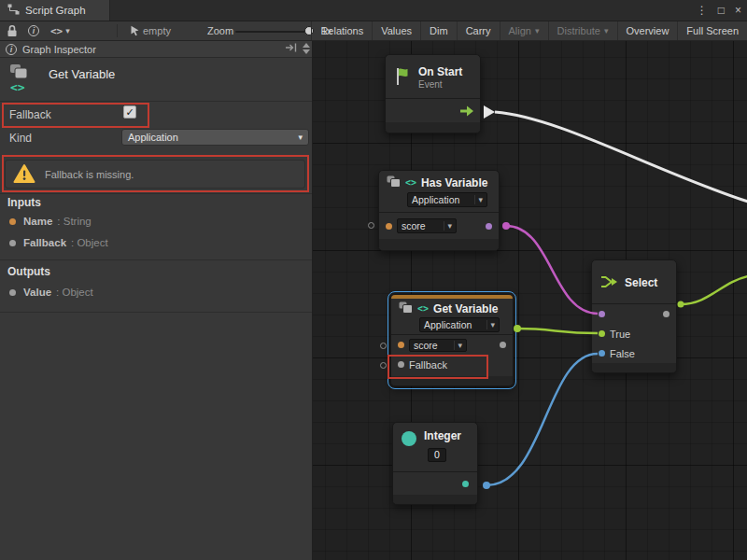 The height and width of the screenshot is (560, 747). I want to click on port-result-output, so click(489, 226).